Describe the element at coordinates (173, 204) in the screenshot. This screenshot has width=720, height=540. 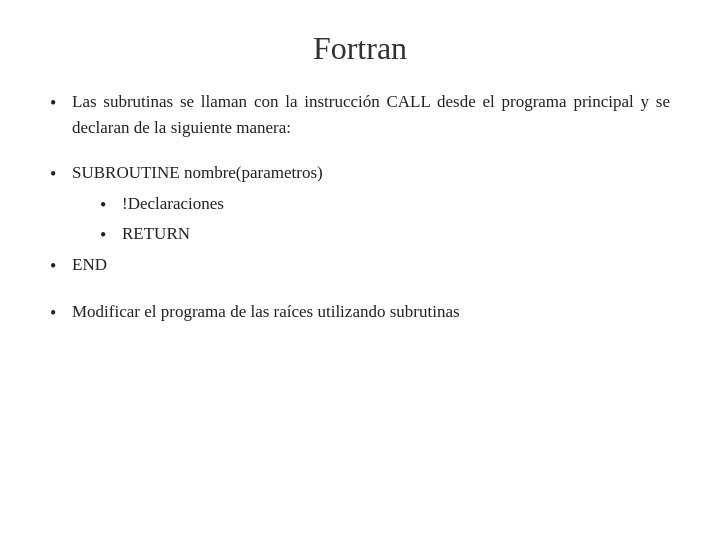
I see `code-text-1: !Declaraciones` at that location.